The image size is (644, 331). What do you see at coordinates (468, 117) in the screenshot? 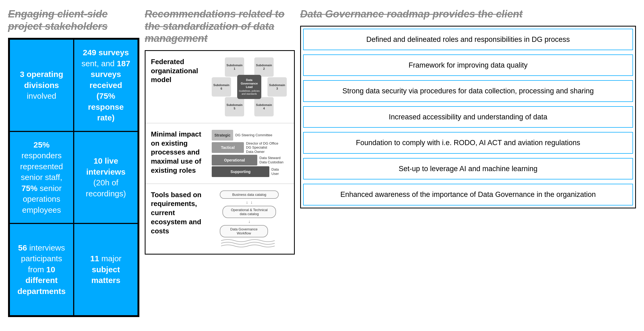
I see `benefit-4: Increased accessibility and understandin…` at bounding box center [468, 117].